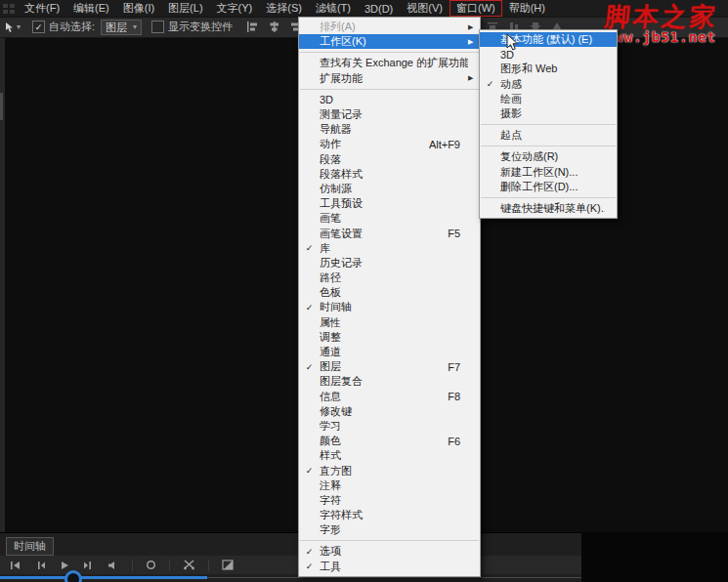  I want to click on menu-item-label: 图层复合, so click(394, 381).